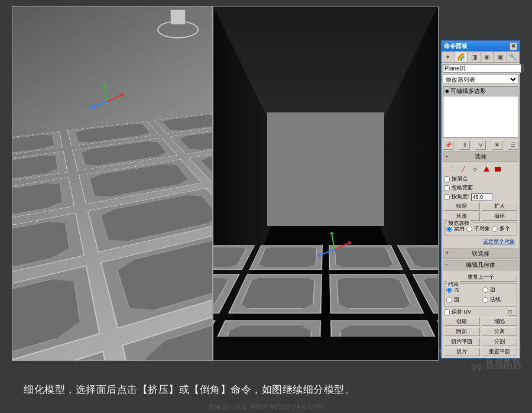 Image resolution: width=532 pixels, height=413 pixels. Describe the element at coordinates (481, 91) in the screenshot. I see `mod-stack-item: ■ 可编辑多边形` at that location.